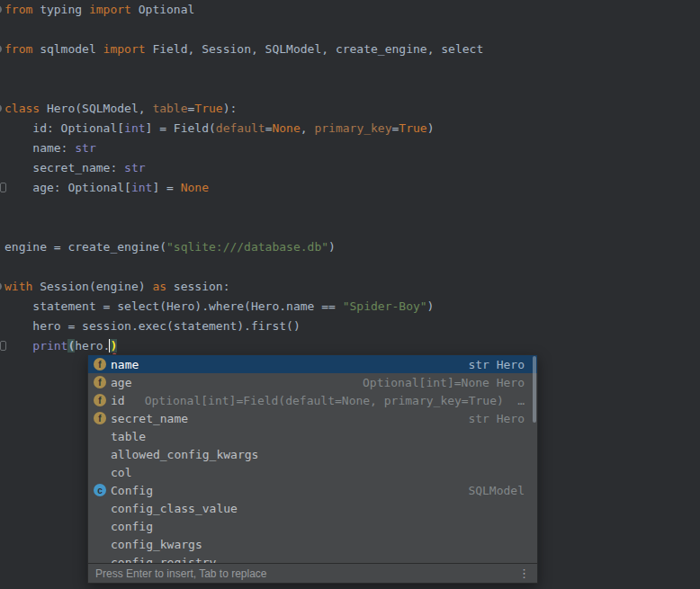  What do you see at coordinates (241, 128) in the screenshot?
I see `code-token: default` at bounding box center [241, 128].